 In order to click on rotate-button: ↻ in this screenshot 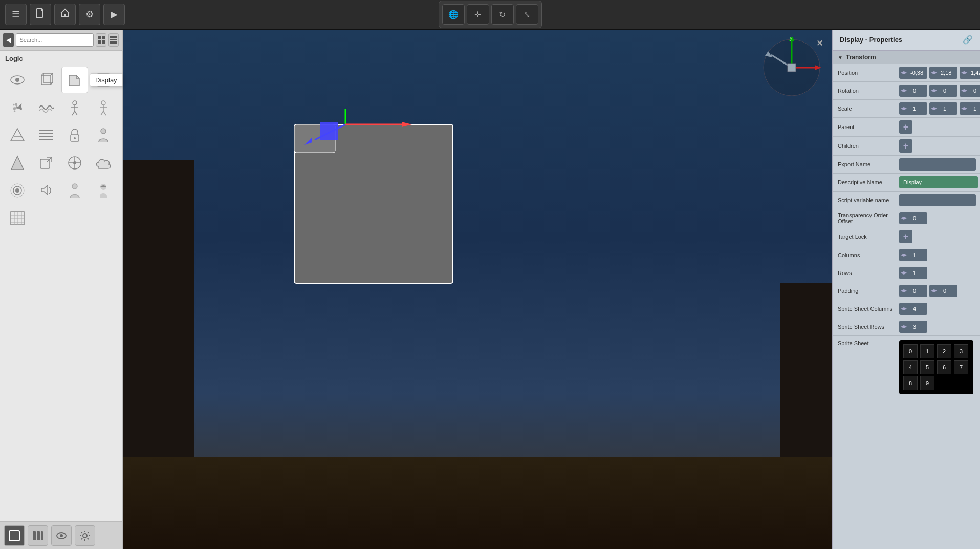, I will do `click(503, 14)`.